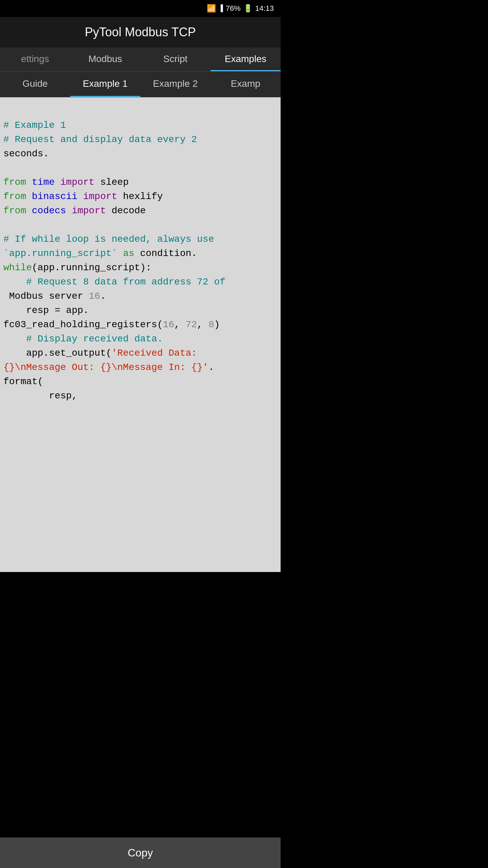  Describe the element at coordinates (55, 197) in the screenshot. I see `kw-binascii: binascii` at that location.